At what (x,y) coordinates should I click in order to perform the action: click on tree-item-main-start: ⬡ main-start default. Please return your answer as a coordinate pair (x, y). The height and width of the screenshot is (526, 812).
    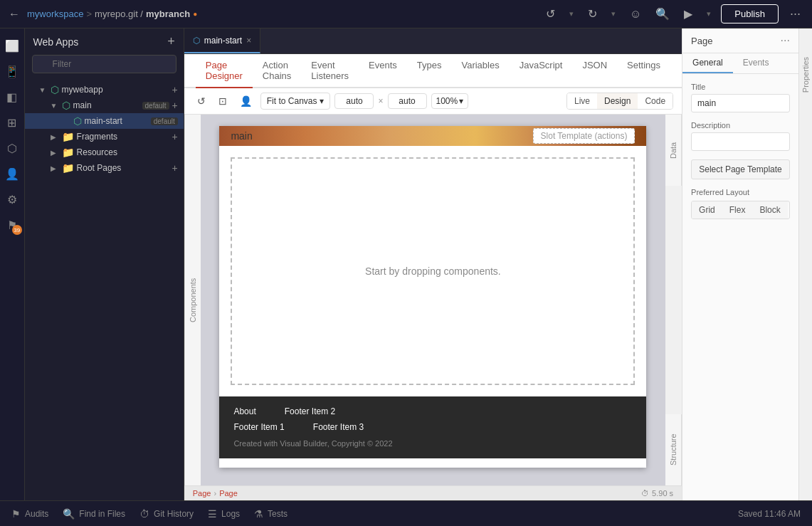
    Looking at the image, I should click on (104, 121).